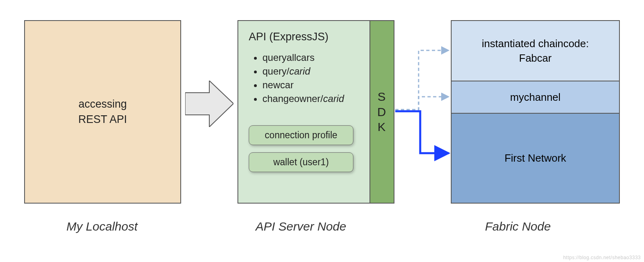 This screenshot has width=644, height=262. I want to click on fabric-channel-section: mychannel, so click(535, 98).